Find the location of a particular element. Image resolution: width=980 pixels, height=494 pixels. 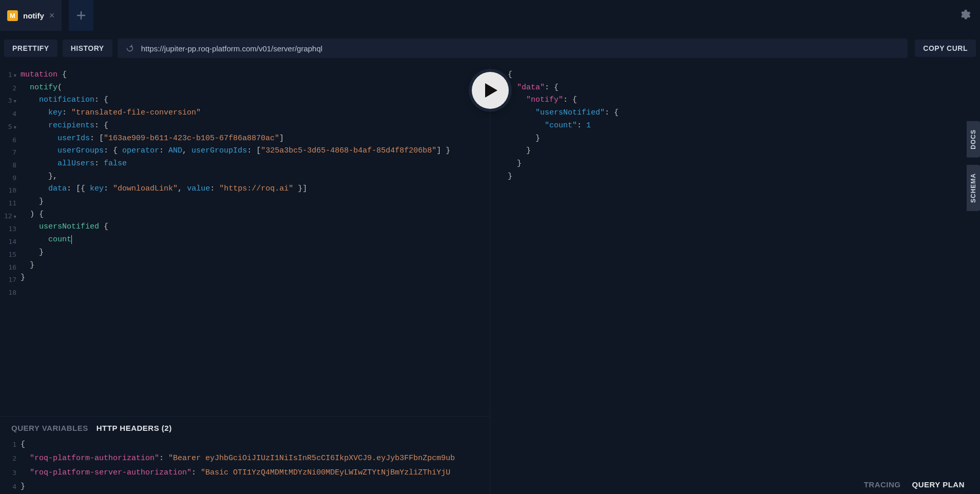

history-button: HISTORY is located at coordinates (87, 48).